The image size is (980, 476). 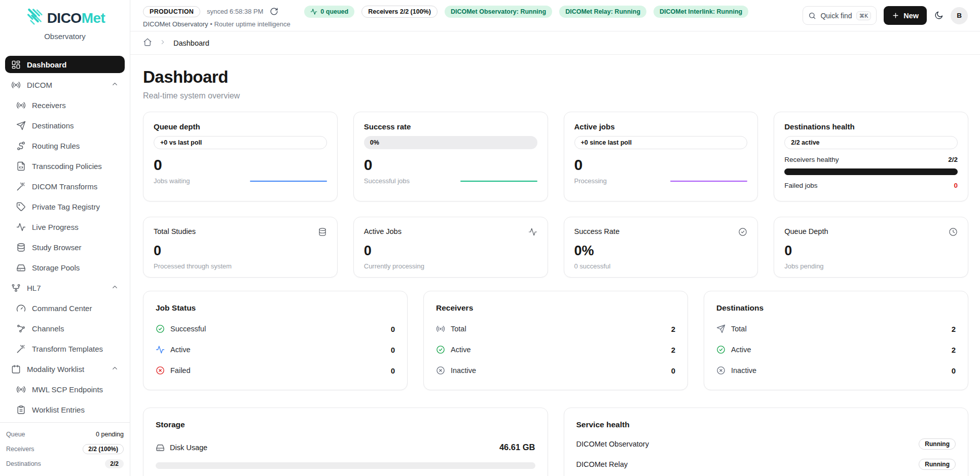 I want to click on sidebar-section-dicom: DICOM, so click(x=65, y=85).